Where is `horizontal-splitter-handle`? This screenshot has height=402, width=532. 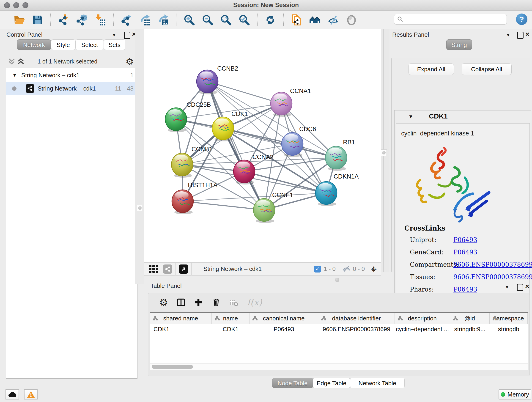
horizontal-splitter-handle is located at coordinates (337, 280).